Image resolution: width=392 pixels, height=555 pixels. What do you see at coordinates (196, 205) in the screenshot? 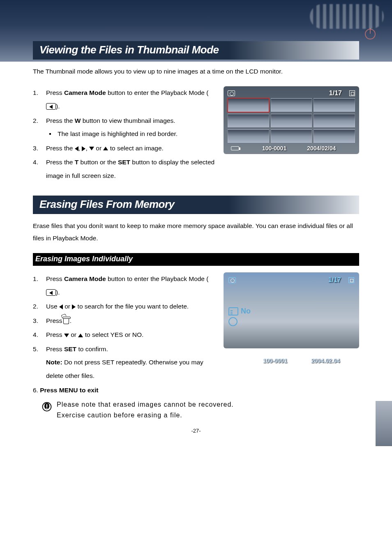
I see `section-title-erasing: Erasing Files From Memory` at bounding box center [196, 205].